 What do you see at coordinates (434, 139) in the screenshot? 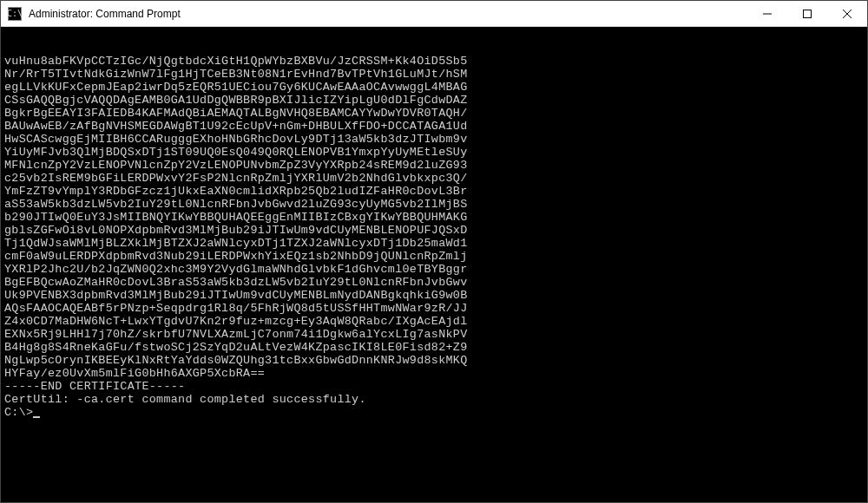
I see `terminal-line: HwSCAScwggEjMIIBH6CCARugggEXhoHNbGRhcDov…` at bounding box center [434, 139].